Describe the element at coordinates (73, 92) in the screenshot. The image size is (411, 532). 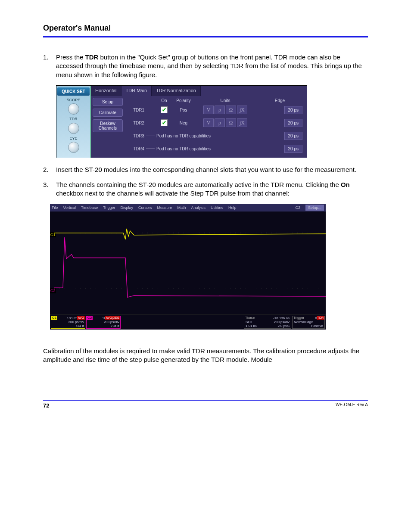
I see `quickset-title: QUICK SET` at that location.